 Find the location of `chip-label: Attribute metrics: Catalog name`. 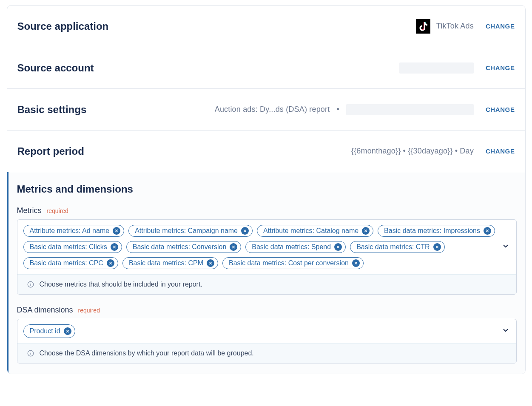

chip-label: Attribute metrics: Catalog name is located at coordinates (311, 231).